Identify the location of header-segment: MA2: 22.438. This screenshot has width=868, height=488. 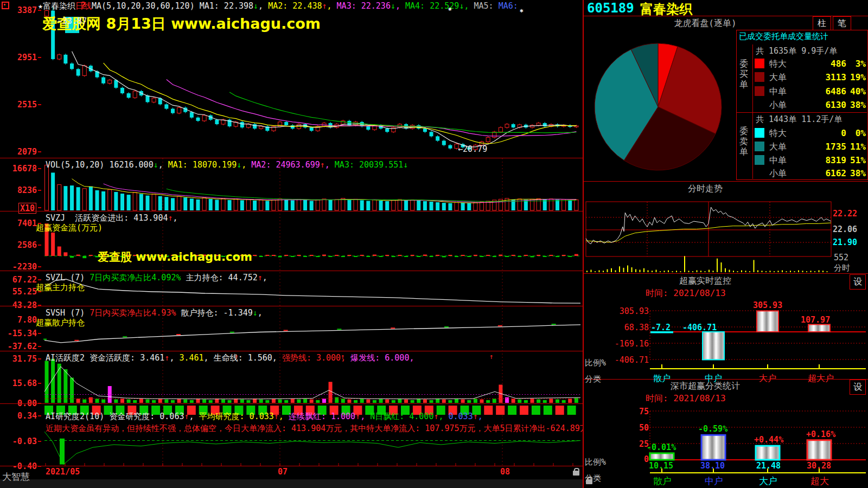
(295, 6).